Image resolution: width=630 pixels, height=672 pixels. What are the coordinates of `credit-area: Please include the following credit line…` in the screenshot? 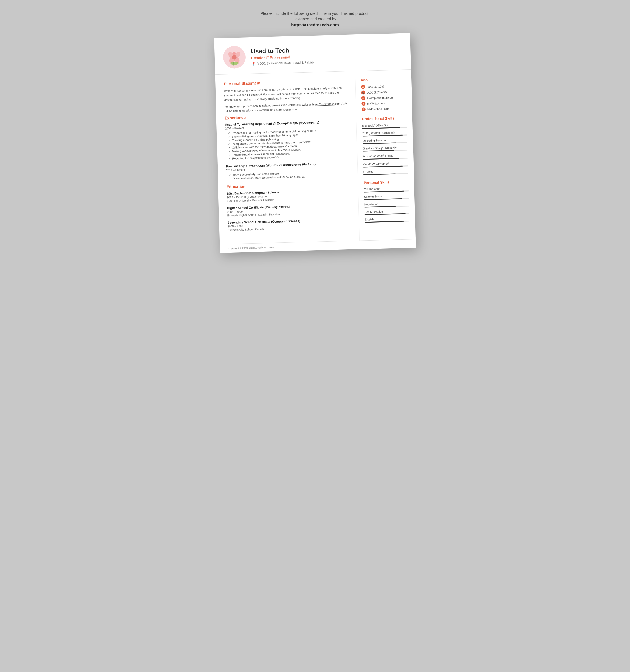 It's located at (315, 19).